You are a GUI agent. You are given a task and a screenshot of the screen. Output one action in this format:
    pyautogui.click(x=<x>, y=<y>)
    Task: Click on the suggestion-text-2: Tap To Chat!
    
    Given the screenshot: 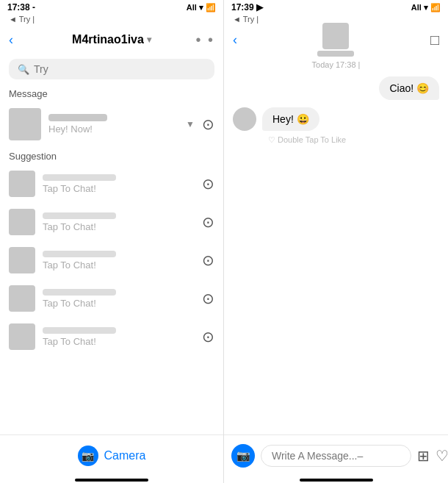 What is the action you would take?
    pyautogui.click(x=119, y=226)
    